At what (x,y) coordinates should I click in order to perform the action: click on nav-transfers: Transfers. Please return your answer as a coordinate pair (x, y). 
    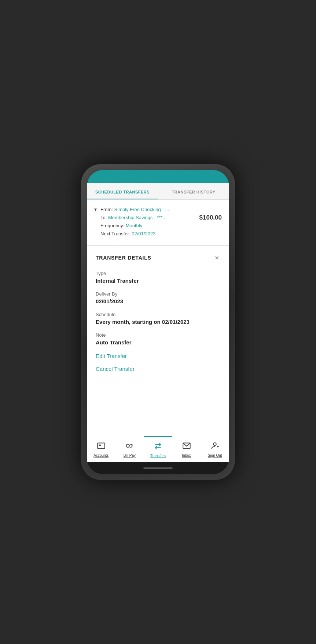
    Looking at the image, I should click on (158, 449).